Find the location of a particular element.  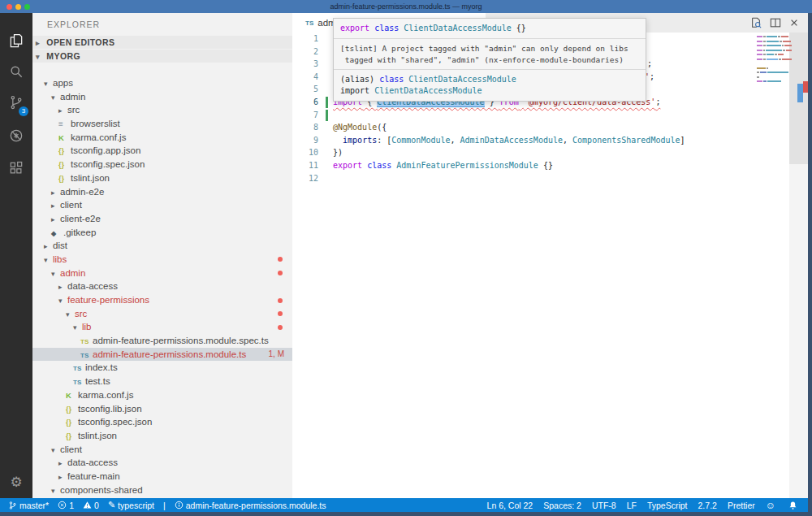

line-number-1: 1 is located at coordinates (313, 39).